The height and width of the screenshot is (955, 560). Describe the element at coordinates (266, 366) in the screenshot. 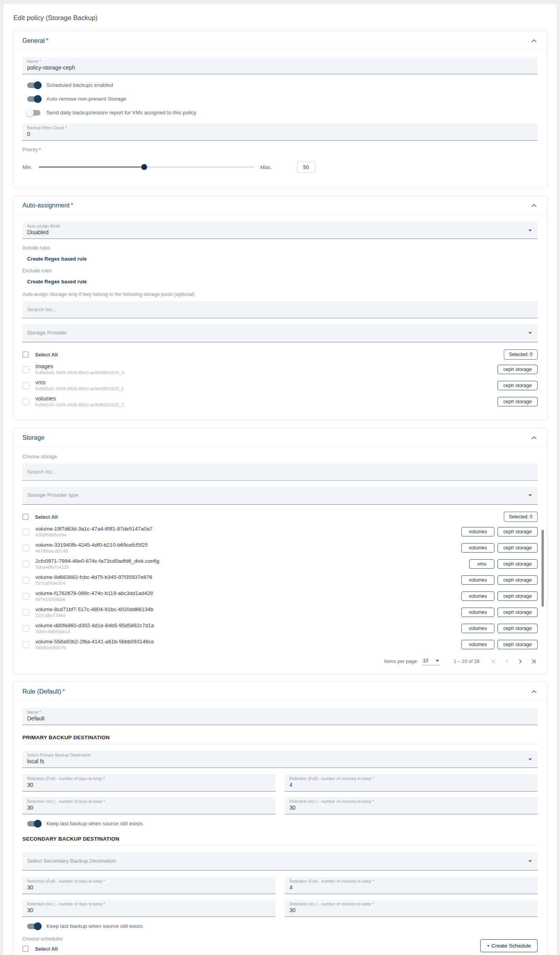

I see `pool-name: images` at that location.